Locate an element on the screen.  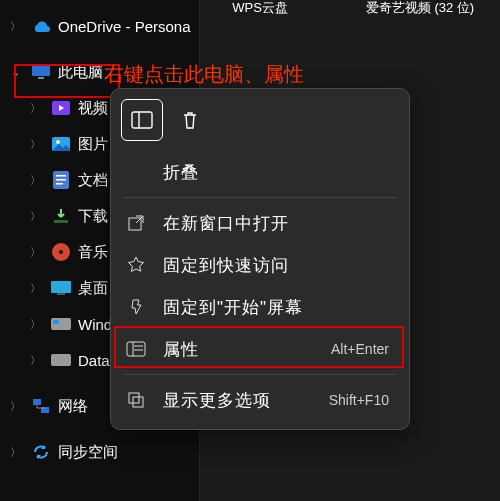
sidebar-item-label: 文档 is located at coordinates (93, 180).